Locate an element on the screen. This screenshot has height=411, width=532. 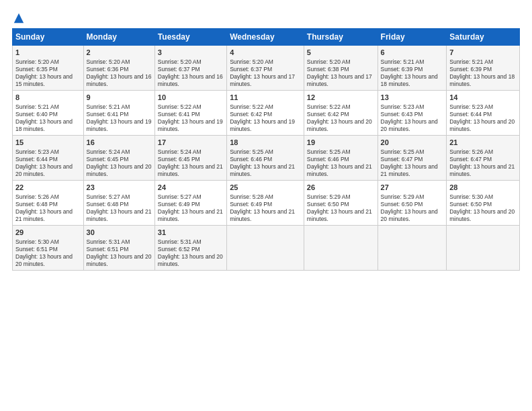
calendar-week-row: 1Sunrise: 5:20 AMSunset: 6:35 PMDaylight… is located at coordinates (266, 68).